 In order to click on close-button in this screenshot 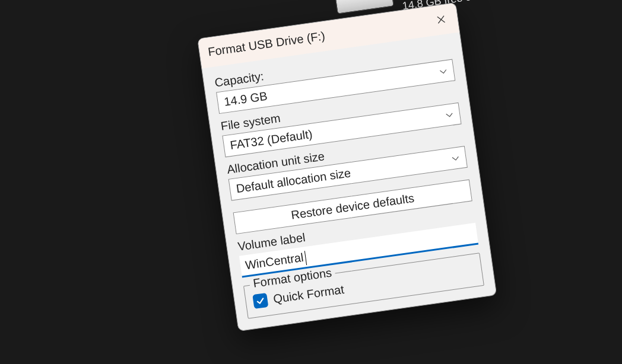, I will do `click(441, 20)`.